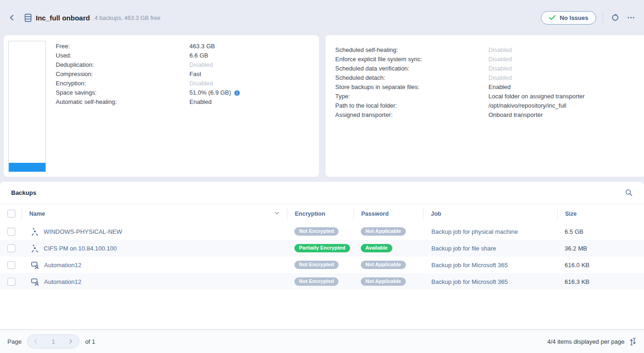 The image size is (644, 353). What do you see at coordinates (631, 18) in the screenshot?
I see `more-menu-button` at bounding box center [631, 18].